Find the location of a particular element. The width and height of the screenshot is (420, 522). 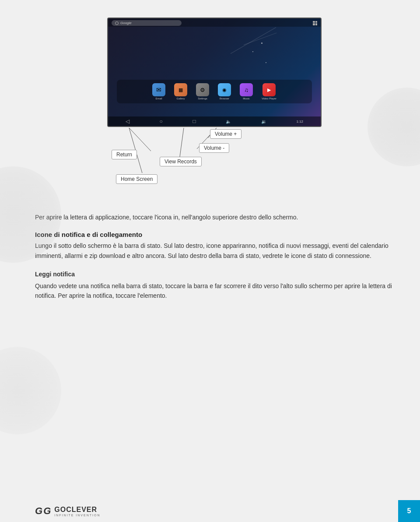

browser-icon: ◉ is located at coordinates (224, 90).